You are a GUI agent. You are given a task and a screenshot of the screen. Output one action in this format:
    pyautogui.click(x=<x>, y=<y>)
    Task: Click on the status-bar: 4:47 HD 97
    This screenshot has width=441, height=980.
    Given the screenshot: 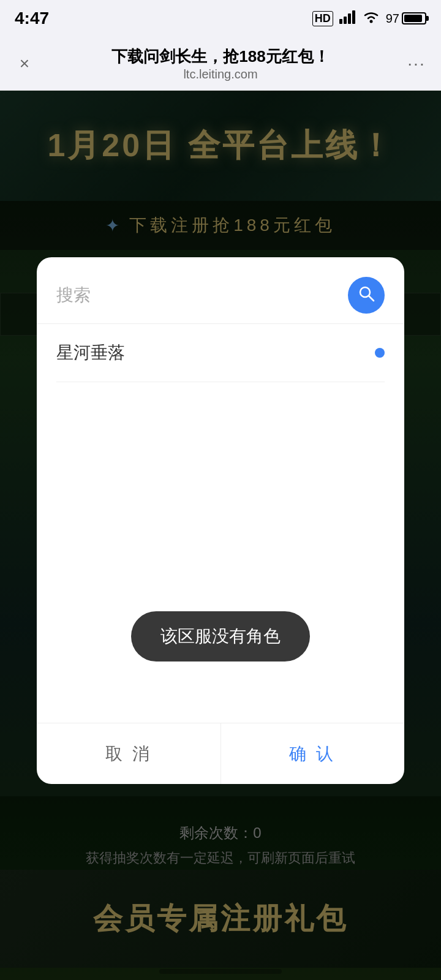 What is the action you would take?
    pyautogui.click(x=221, y=18)
    